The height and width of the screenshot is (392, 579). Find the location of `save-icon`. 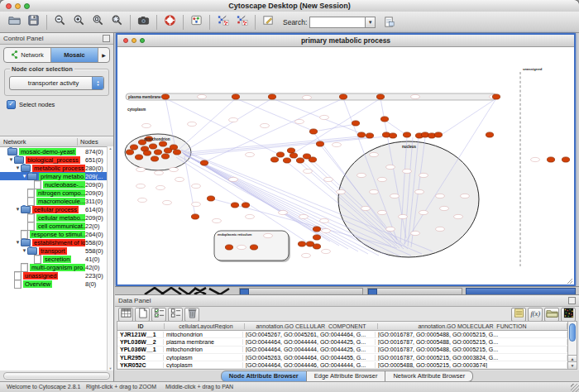

save-icon is located at coordinates (33, 22).